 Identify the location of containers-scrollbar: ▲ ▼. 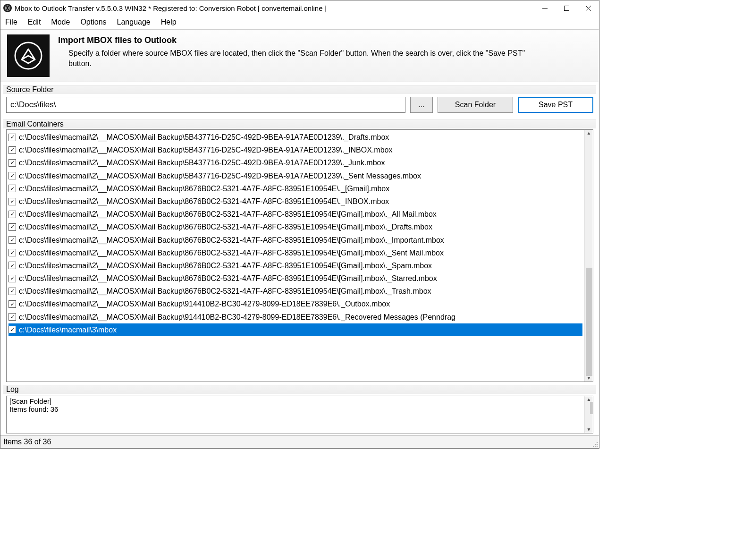
(589, 256).